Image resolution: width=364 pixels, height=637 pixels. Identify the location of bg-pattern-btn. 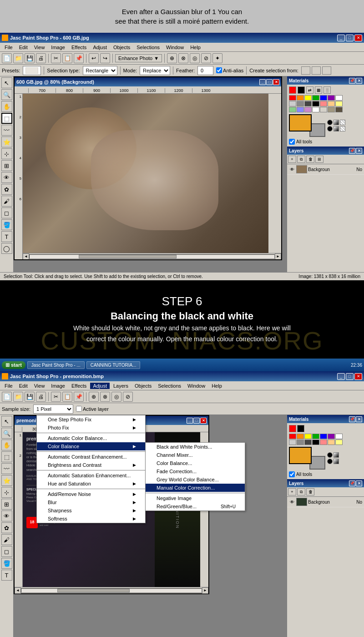
(343, 129).